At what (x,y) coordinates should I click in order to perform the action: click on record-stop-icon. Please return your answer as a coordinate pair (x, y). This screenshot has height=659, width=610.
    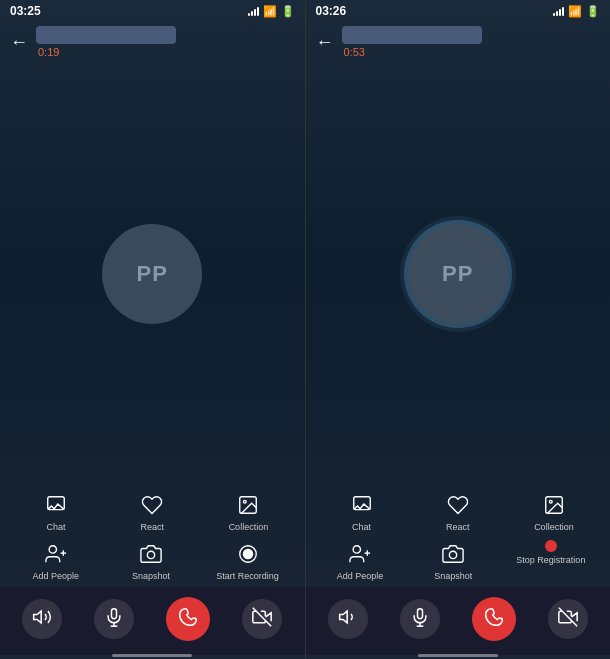
    Looking at the image, I should click on (551, 546).